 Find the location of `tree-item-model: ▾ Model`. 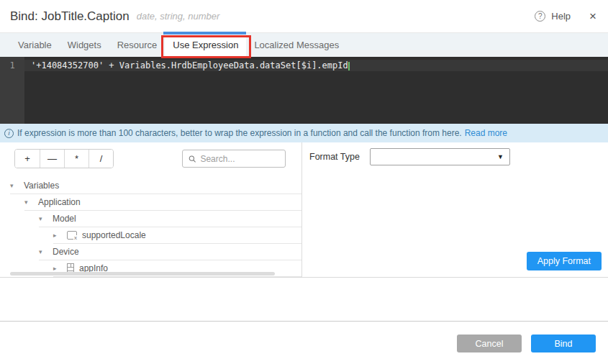

tree-item-model: ▾ Model is located at coordinates (170, 219).